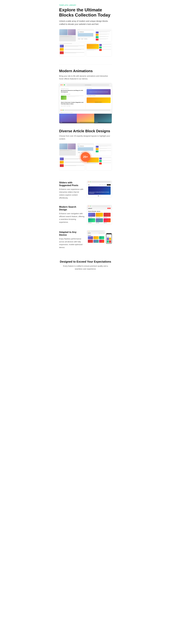  What do you see at coordinates (86, 215) in the screenshot?
I see `features-list-section: Sliders with Suggested Posts Enhance use…` at bounding box center [86, 215].